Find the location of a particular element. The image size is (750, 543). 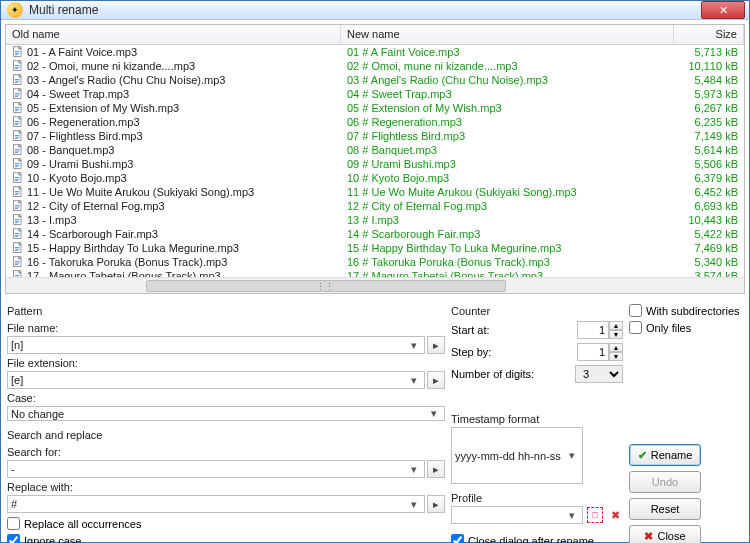

table-row: 03 - Angel's Radio (Chu Chu Noise).mp303… is located at coordinates (375, 80).